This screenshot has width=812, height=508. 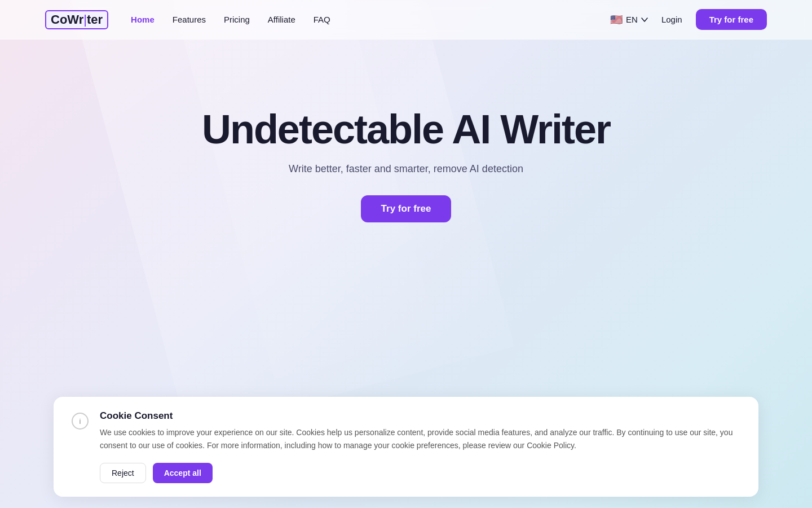 I want to click on chevron-down-icon, so click(x=645, y=20).